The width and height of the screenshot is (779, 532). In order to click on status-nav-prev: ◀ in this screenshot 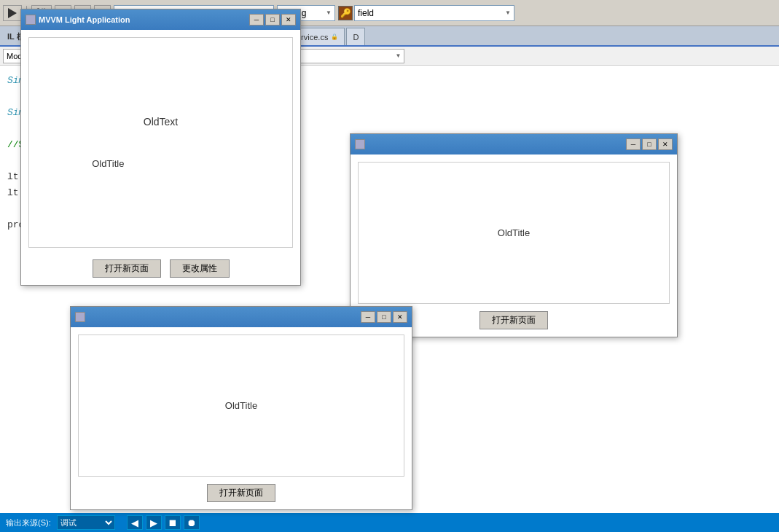, I will do `click(135, 523)`.